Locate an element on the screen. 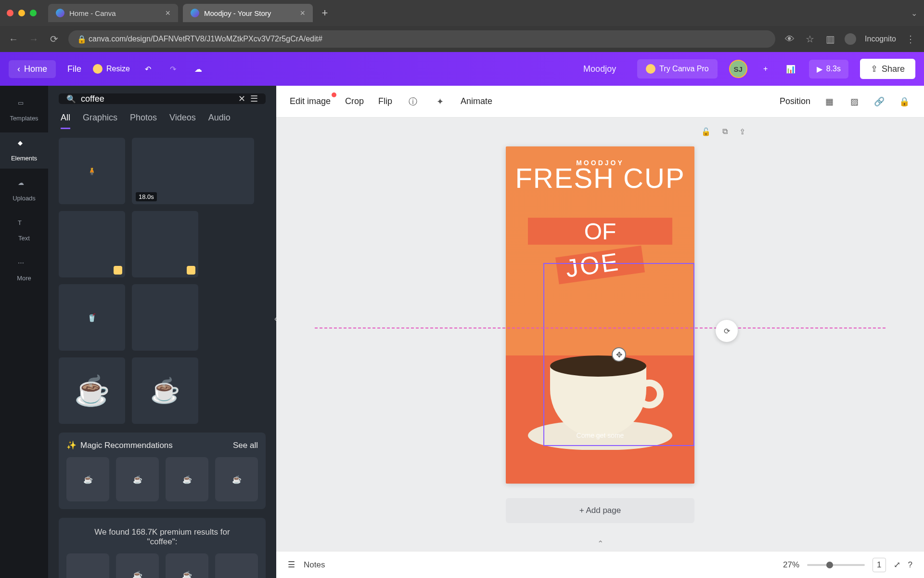  result-video-barista: 18.0s is located at coordinates (193, 171).